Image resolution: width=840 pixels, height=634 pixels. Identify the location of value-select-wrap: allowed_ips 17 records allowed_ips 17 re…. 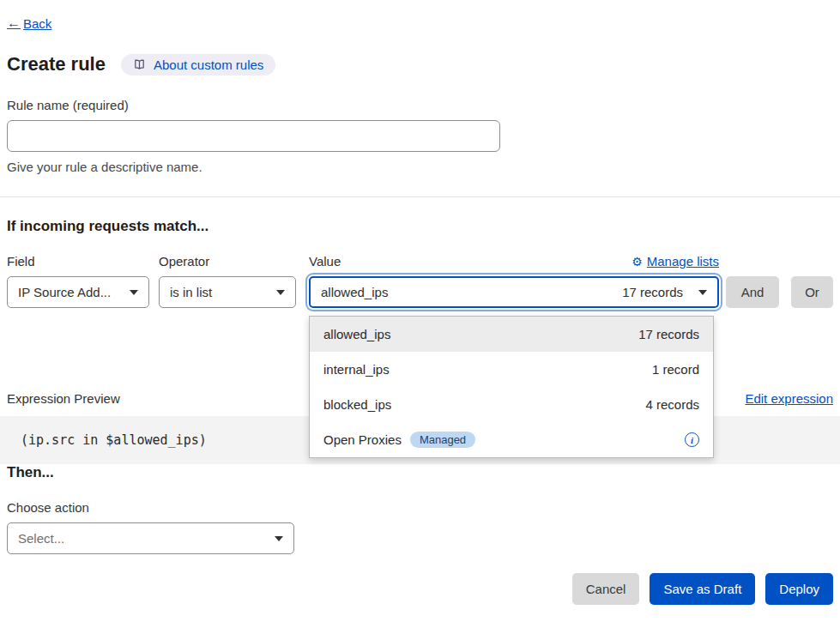
(514, 292).